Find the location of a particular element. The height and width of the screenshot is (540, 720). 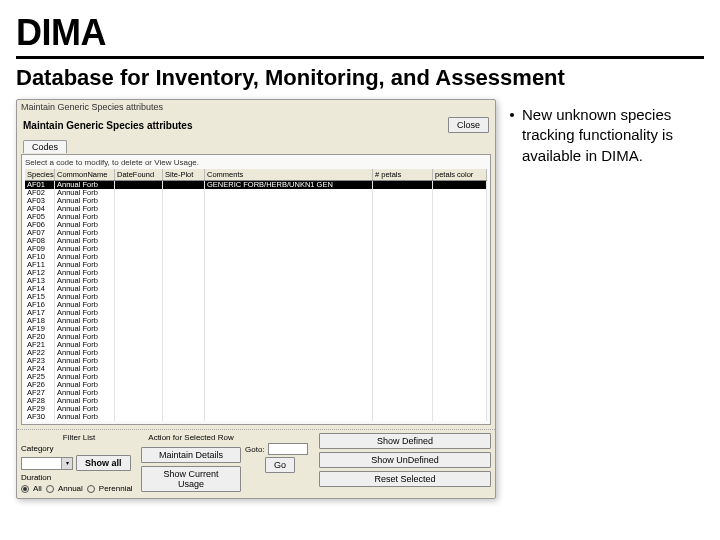

chevron-down-icon: ▾ is located at coordinates (66, 464).